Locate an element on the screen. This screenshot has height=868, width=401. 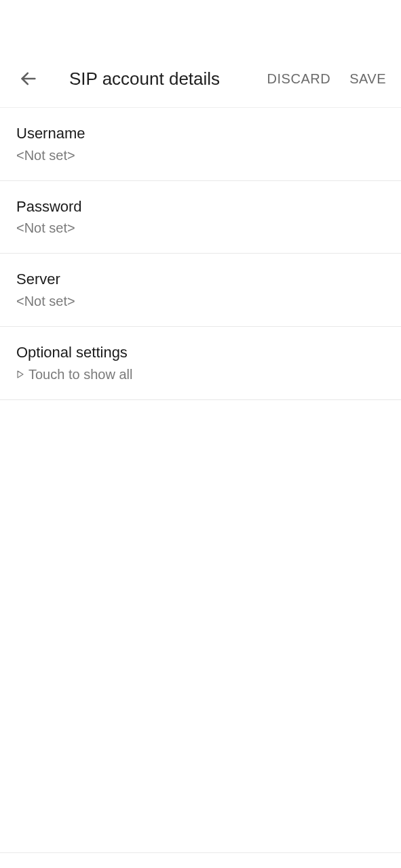
bottom-divider is located at coordinates (201, 853).